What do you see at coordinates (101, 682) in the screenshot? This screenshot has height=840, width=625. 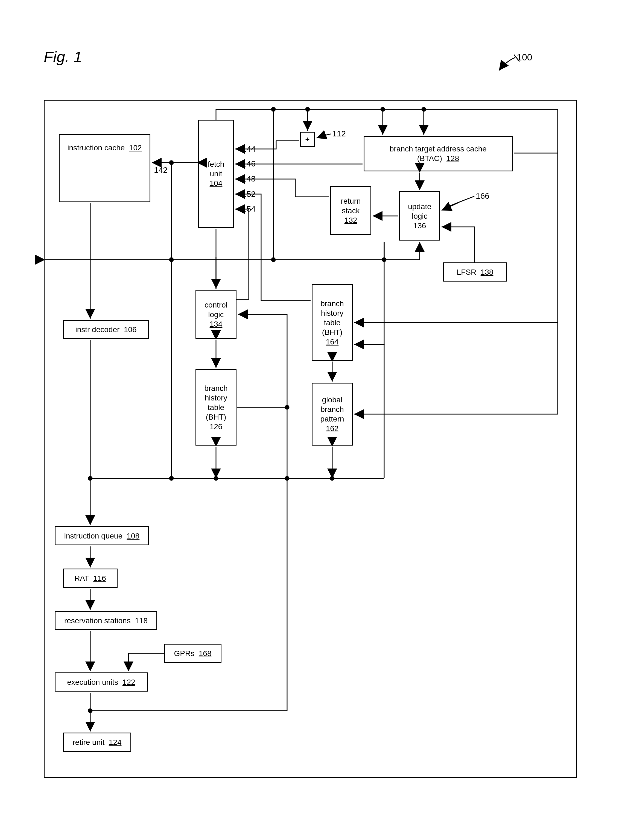 I see `execution-units: execution units 122` at bounding box center [101, 682].